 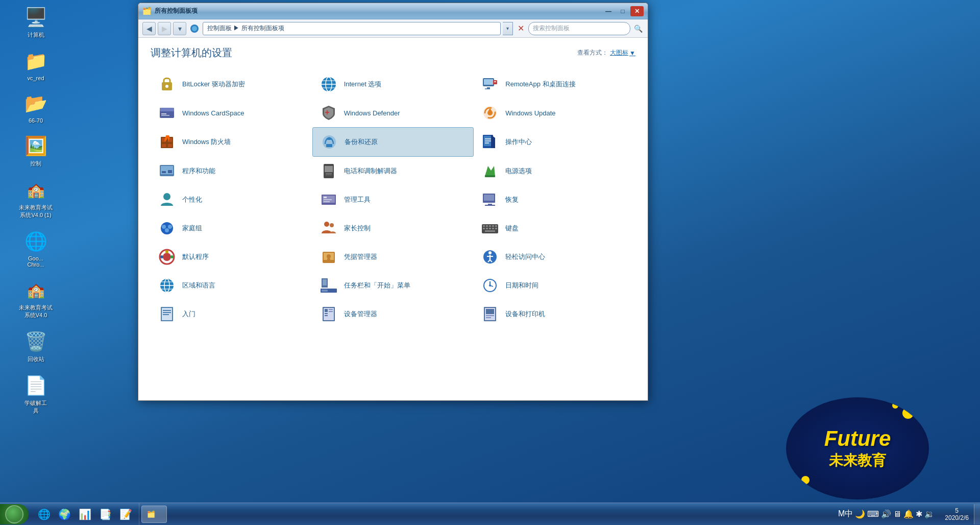 What do you see at coordinates (36, 146) in the screenshot?
I see `control-icon: 🖼️` at bounding box center [36, 146].